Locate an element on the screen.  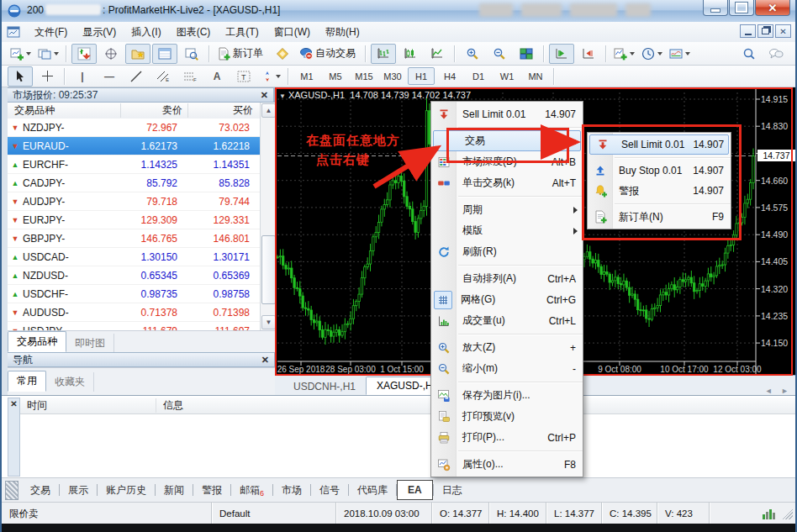
tab-favorites: 收藏夹 is located at coordinates (71, 382).